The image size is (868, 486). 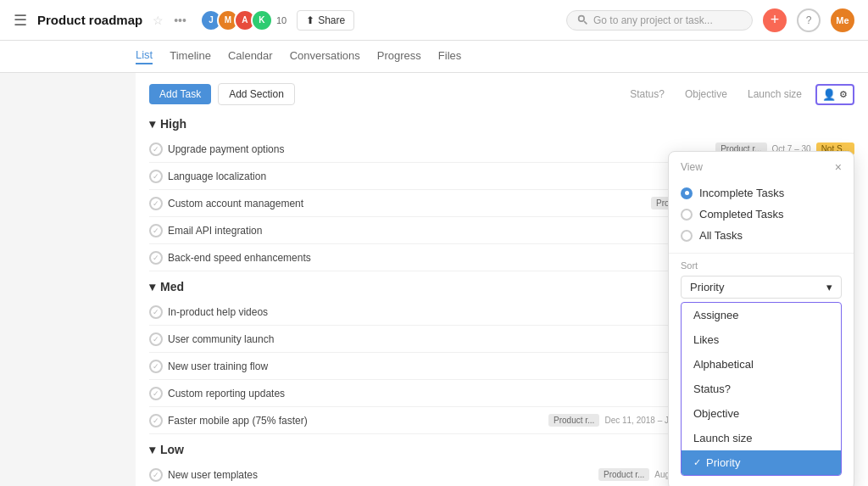 I want to click on task-name: User community launch, so click(x=287, y=339).